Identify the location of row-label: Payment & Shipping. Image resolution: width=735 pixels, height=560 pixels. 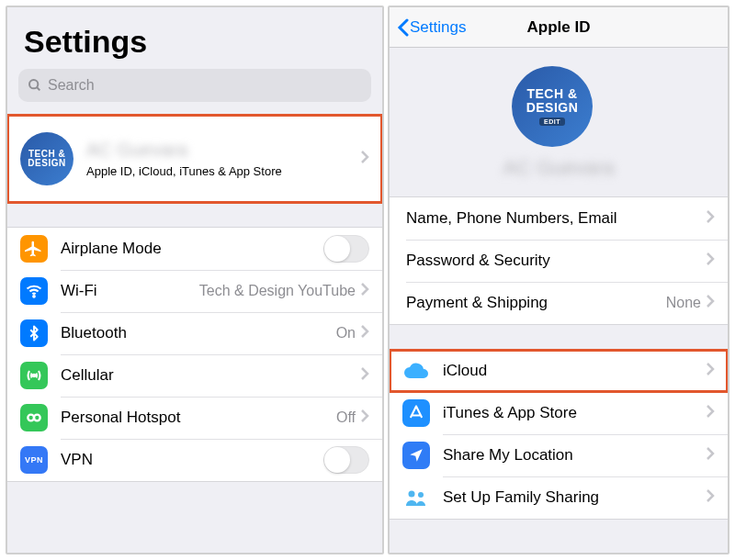
(537, 303).